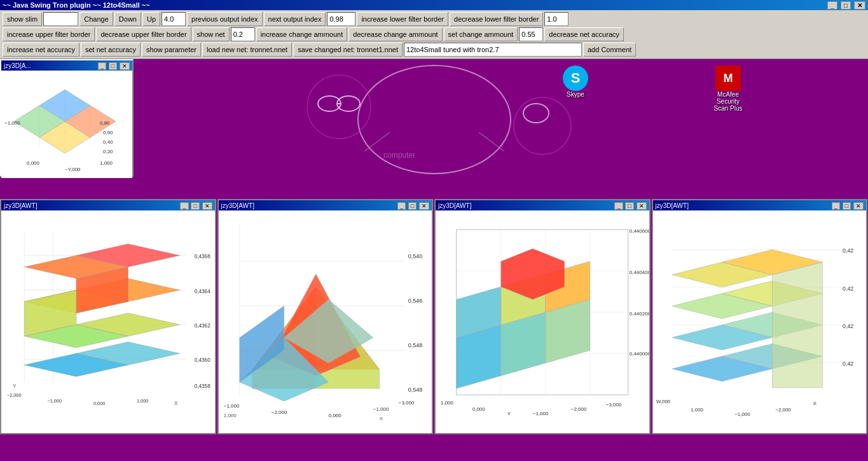  What do you see at coordinates (144, 34) in the screenshot?
I see `dec-upper-filter-button: decrease upper filter border` at bounding box center [144, 34].